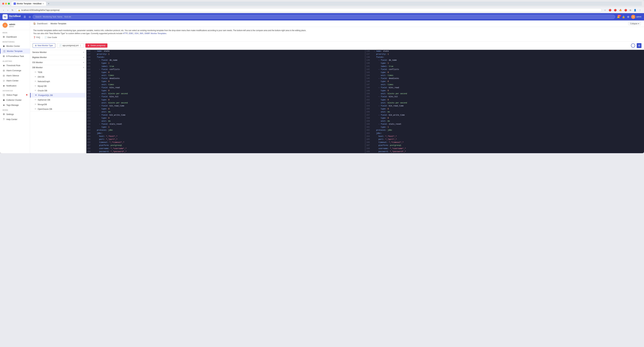 Image resolution: width=644 pixels, height=347 pixels. What do you see at coordinates (508, 88) in the screenshot?
I see `line-content: - field: blks_read` at bounding box center [508, 88].